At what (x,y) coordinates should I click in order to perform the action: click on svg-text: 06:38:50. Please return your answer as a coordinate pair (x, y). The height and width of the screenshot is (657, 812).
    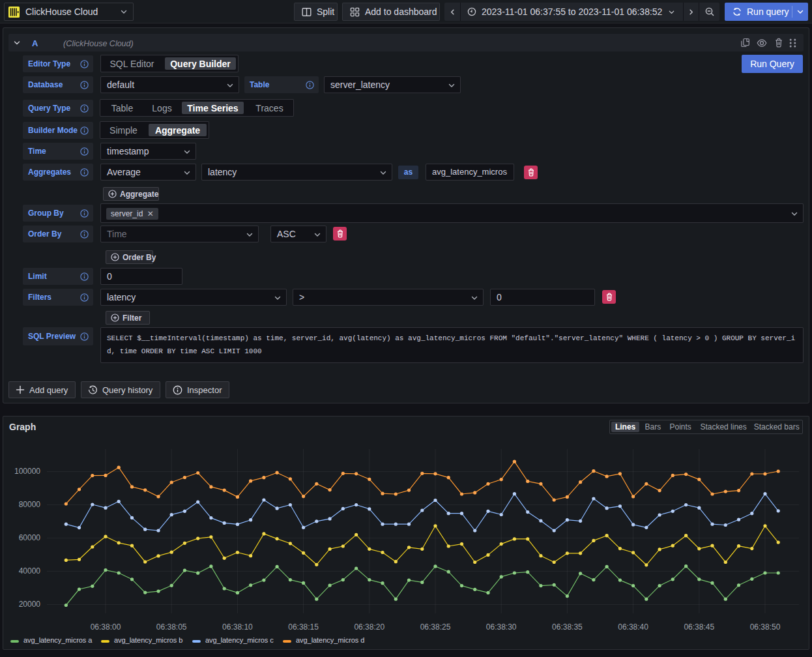
    Looking at the image, I should click on (765, 627).